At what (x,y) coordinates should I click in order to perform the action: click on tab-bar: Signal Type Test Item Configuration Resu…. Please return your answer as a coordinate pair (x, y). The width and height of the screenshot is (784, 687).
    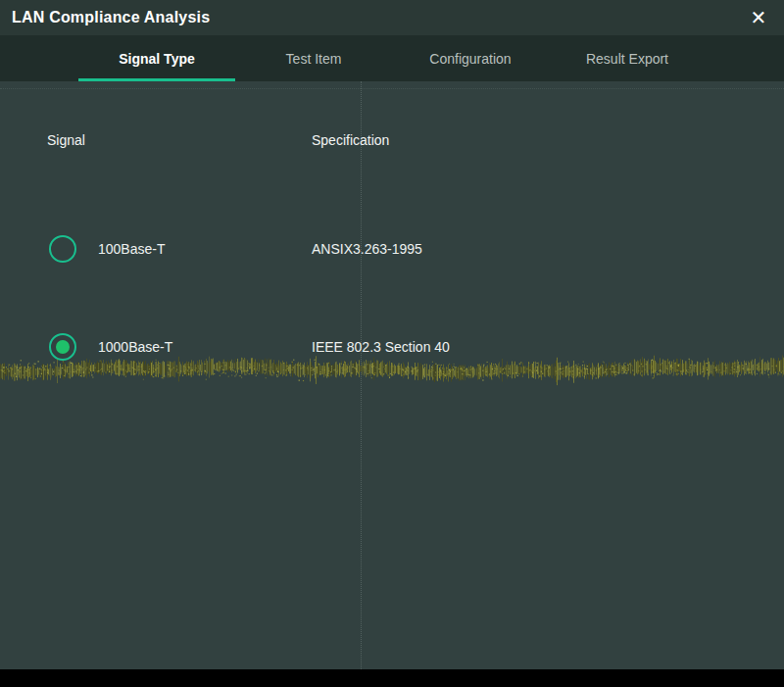
    Looking at the image, I should click on (392, 59).